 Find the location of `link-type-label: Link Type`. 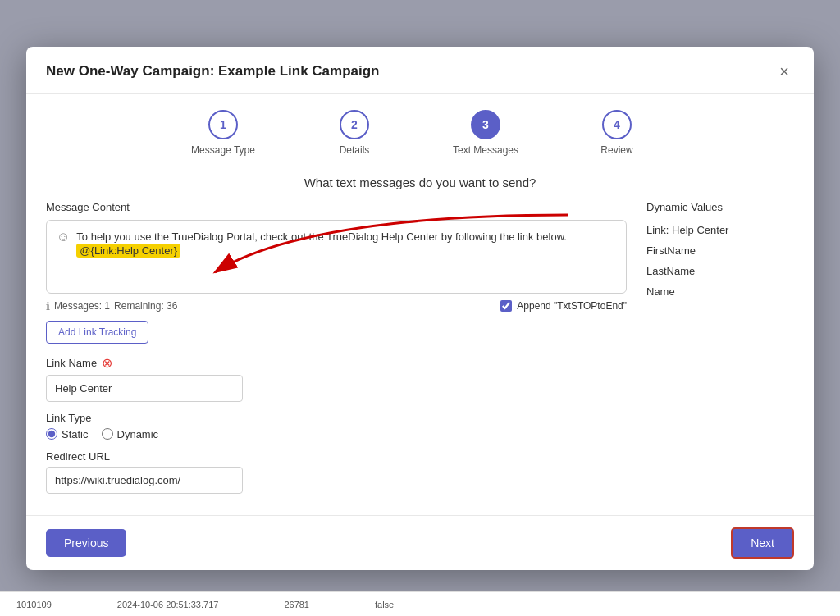

link-type-label: Link Type is located at coordinates (336, 418).